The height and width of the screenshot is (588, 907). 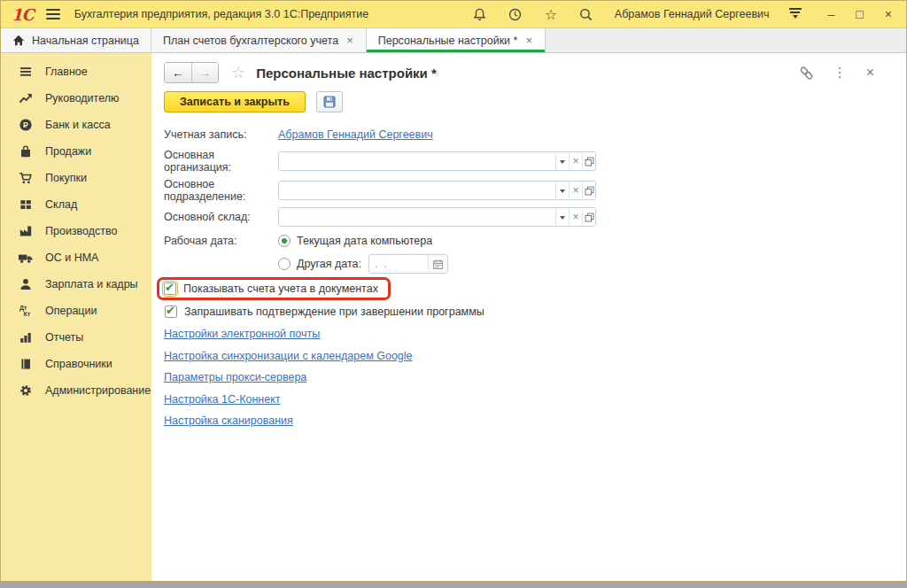 What do you see at coordinates (76, 98) in the screenshot?
I see `sidebar-item-manager: Руководителю` at bounding box center [76, 98].